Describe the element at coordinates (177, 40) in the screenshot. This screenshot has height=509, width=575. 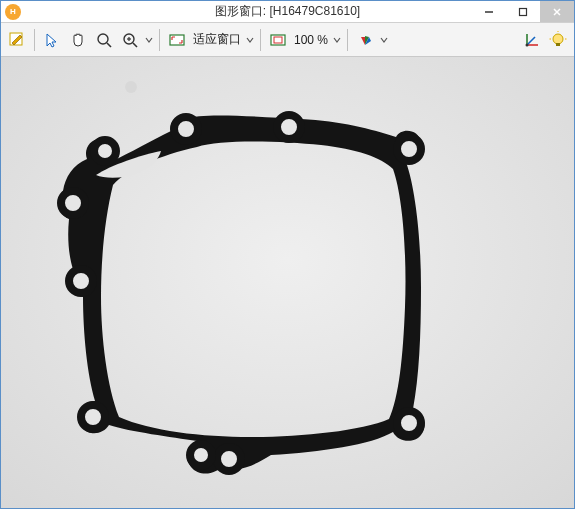
I see `fit-window-icon` at that location.